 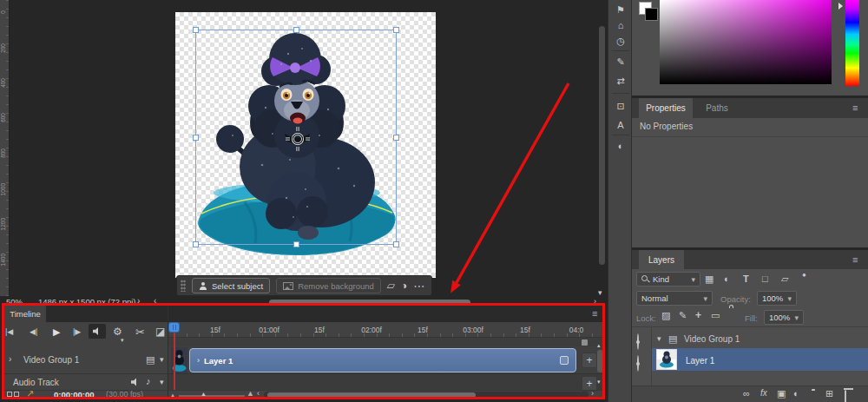 What do you see at coordinates (621, 146) in the screenshot?
I see `adjustments-icon: ◐` at bounding box center [621, 146].